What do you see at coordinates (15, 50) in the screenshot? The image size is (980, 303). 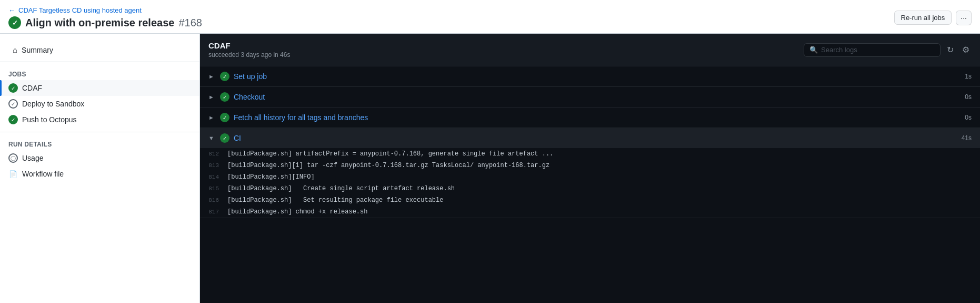 I see `home-icon: ⌂` at bounding box center [15, 50].